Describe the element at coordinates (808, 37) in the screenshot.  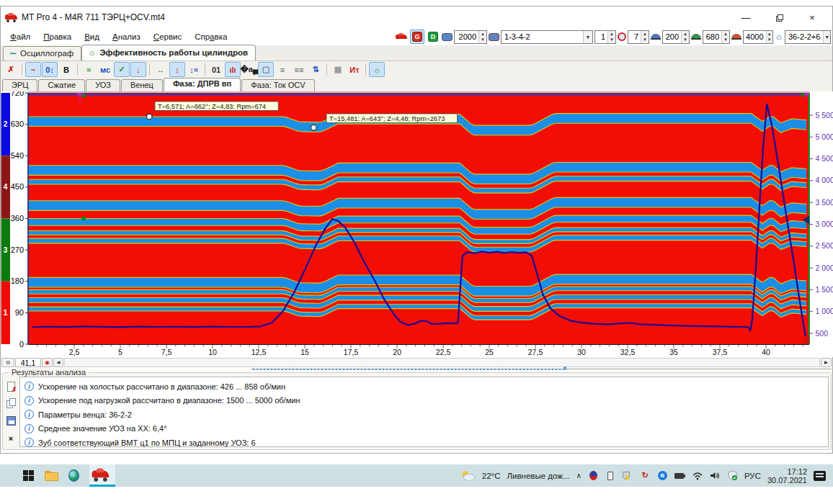
I see `crown-params-select: 36-2-2+6▼` at that location.